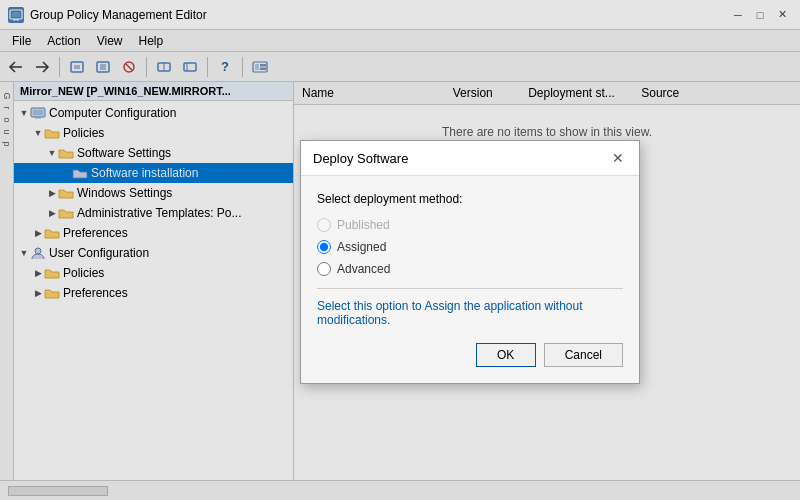 Image resolution: width=800 pixels, height=500 pixels. Describe the element at coordinates (52, 273) in the screenshot. I see `folder-icon-policies-uc` at that location.